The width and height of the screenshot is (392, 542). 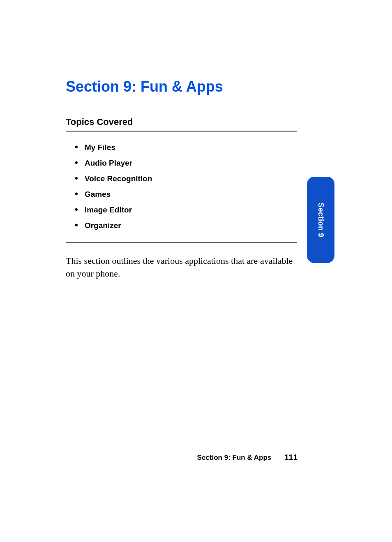 What do you see at coordinates (321, 220) in the screenshot?
I see `side-tab: Section 9` at bounding box center [321, 220].